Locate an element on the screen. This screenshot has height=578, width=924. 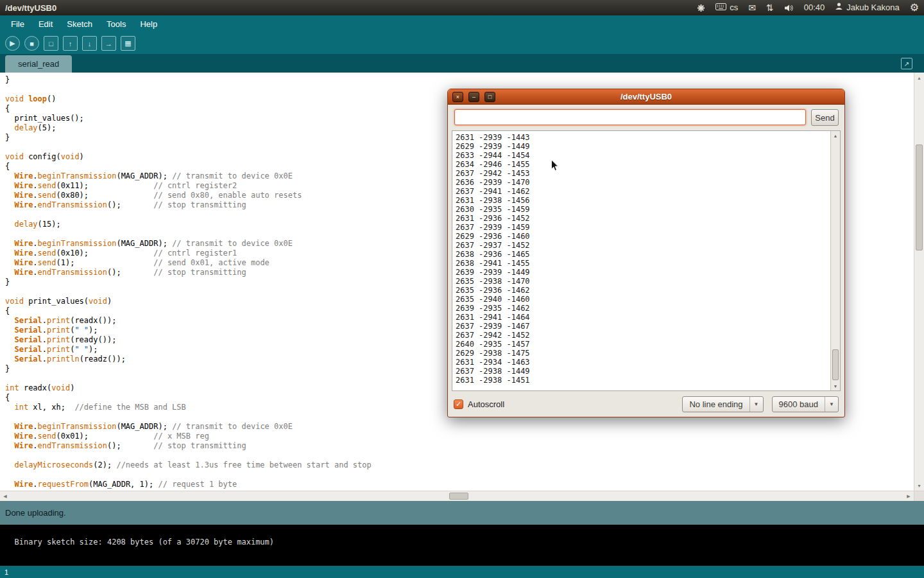
serial-line: 2636 -2939 -1470 is located at coordinates (642, 182).